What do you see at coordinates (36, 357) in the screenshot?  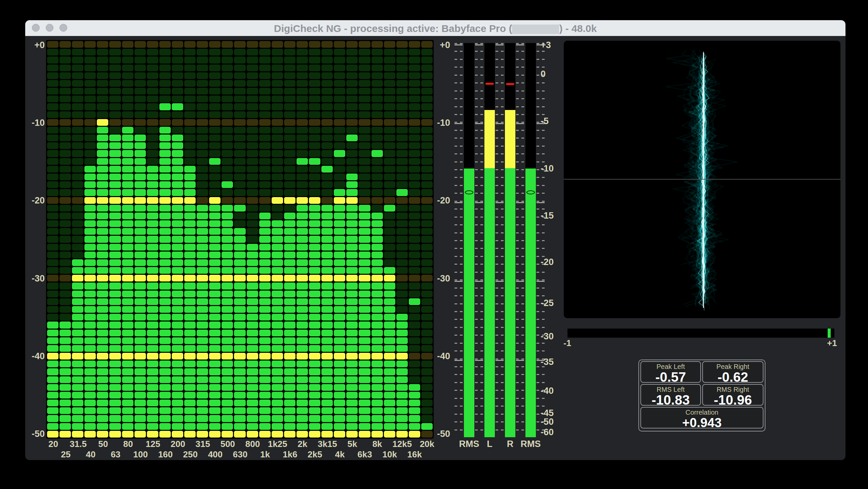 I see `spectrum-db-label-left: -40` at bounding box center [36, 357].